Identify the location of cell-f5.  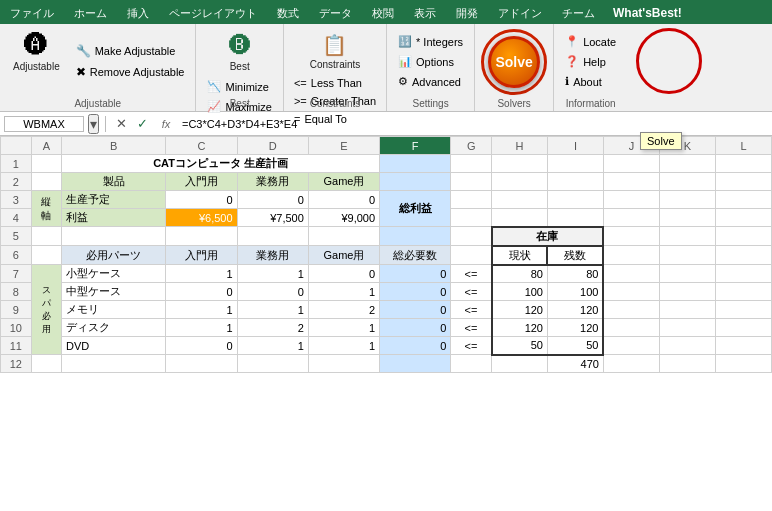
(416, 236).